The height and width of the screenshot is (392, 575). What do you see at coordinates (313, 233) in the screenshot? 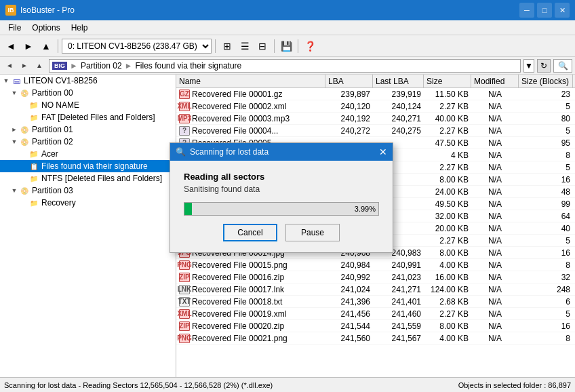
I see `pause-button: Pause` at bounding box center [313, 233].